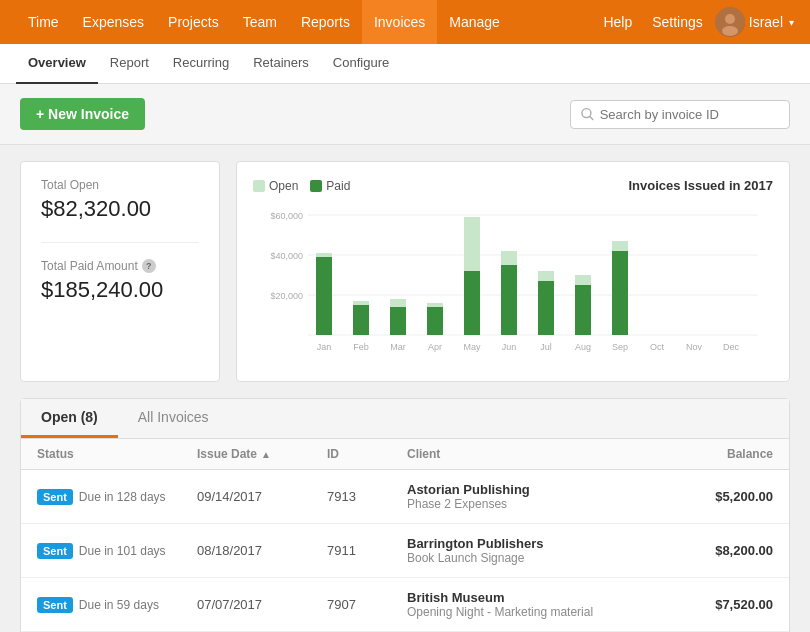  I want to click on client-name: Barrington Publishers, so click(540, 544).